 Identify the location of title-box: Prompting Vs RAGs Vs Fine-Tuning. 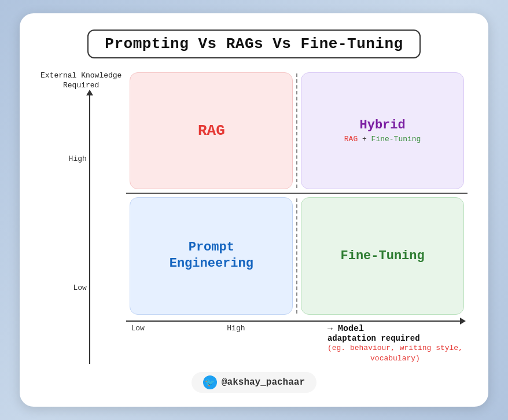
(253, 44).